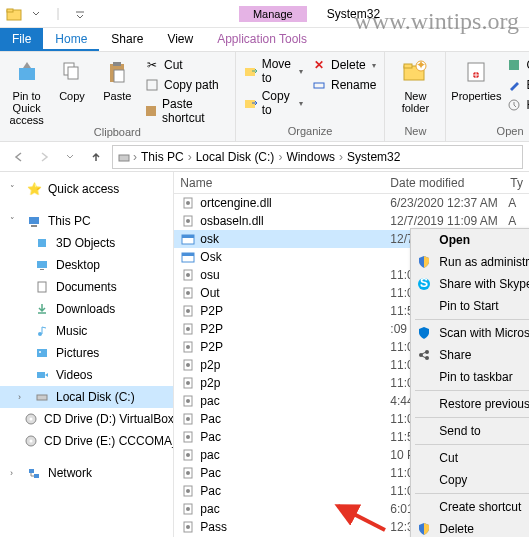  I want to click on nav-item: Documents, so click(86, 287).